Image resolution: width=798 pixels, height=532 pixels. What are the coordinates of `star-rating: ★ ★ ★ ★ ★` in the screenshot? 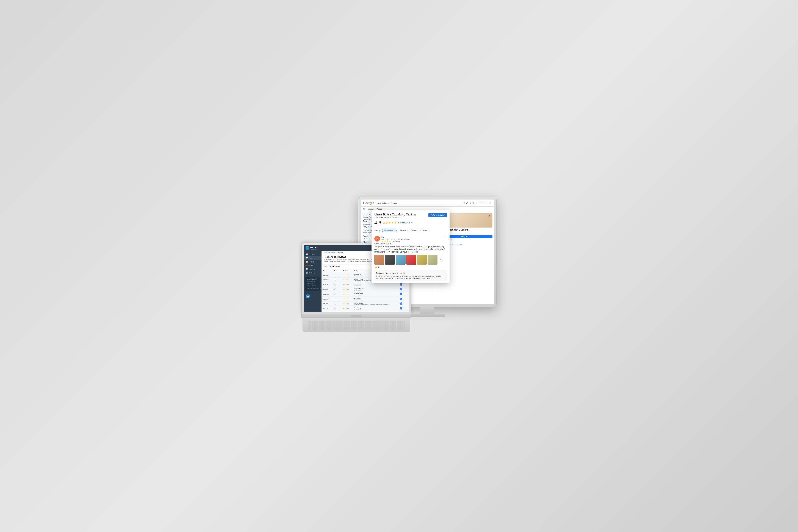 It's located at (390, 223).